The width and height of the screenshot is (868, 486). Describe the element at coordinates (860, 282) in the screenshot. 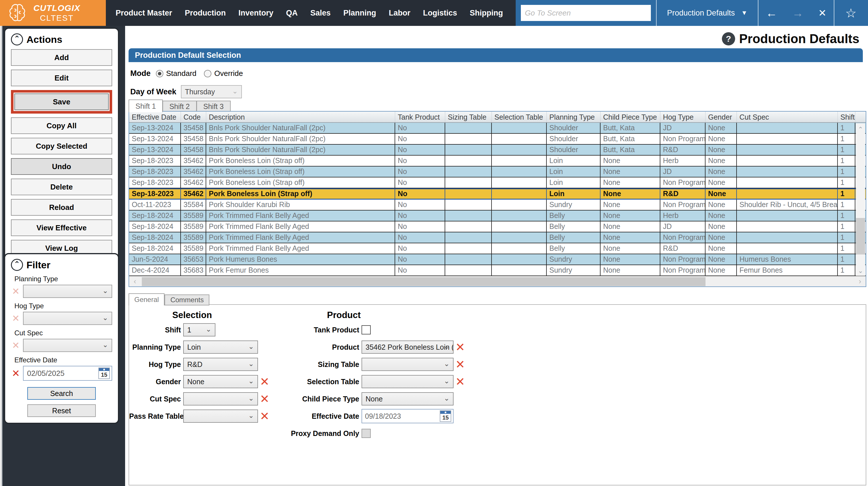

I see `scroll-right-icon: ›` at that location.